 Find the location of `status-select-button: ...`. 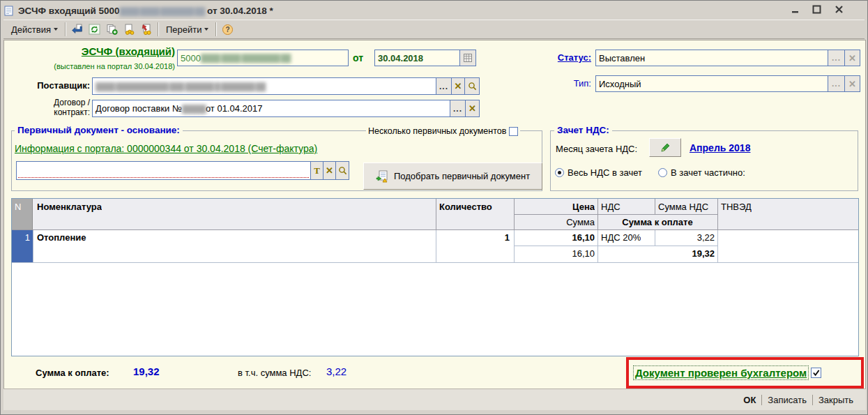

status-select-button: ... is located at coordinates (836, 58).